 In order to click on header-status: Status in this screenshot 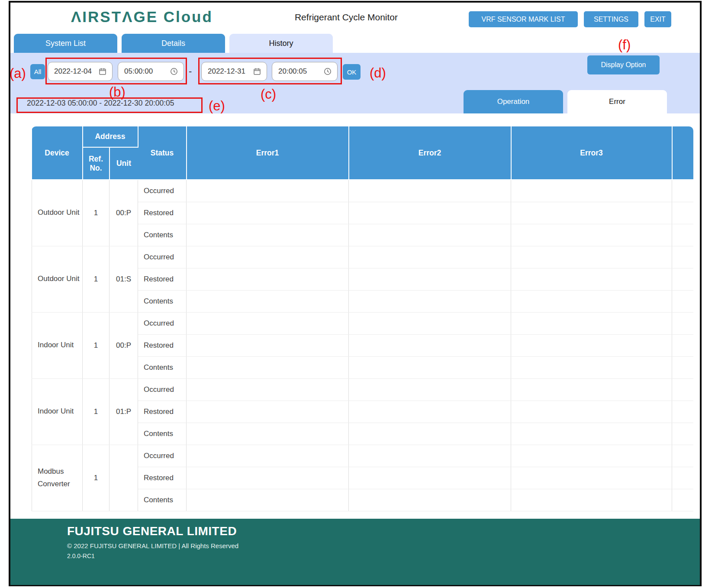, I will do `click(162, 153)`.